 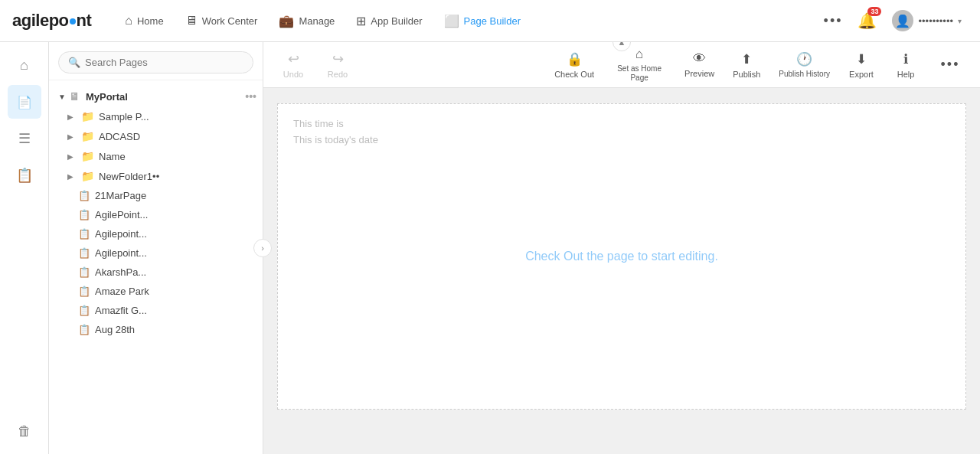 I want to click on tree-page-agilepoint1: 📋 AgilePoint..., so click(x=156, y=214).